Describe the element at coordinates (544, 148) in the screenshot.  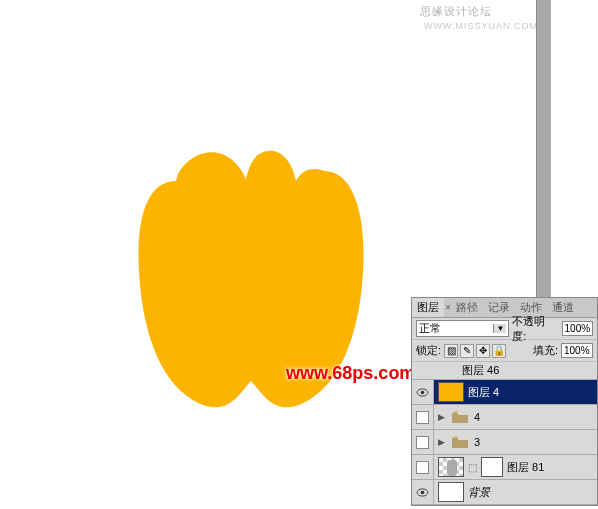
I see `canvas-scrollbar-right` at that location.